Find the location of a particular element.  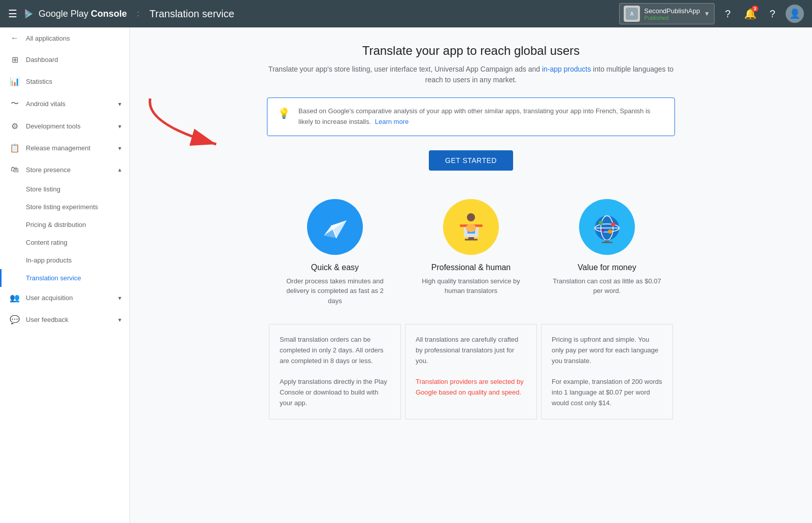

sidebar-item-translation-service: Translation service is located at coordinates (65, 278).